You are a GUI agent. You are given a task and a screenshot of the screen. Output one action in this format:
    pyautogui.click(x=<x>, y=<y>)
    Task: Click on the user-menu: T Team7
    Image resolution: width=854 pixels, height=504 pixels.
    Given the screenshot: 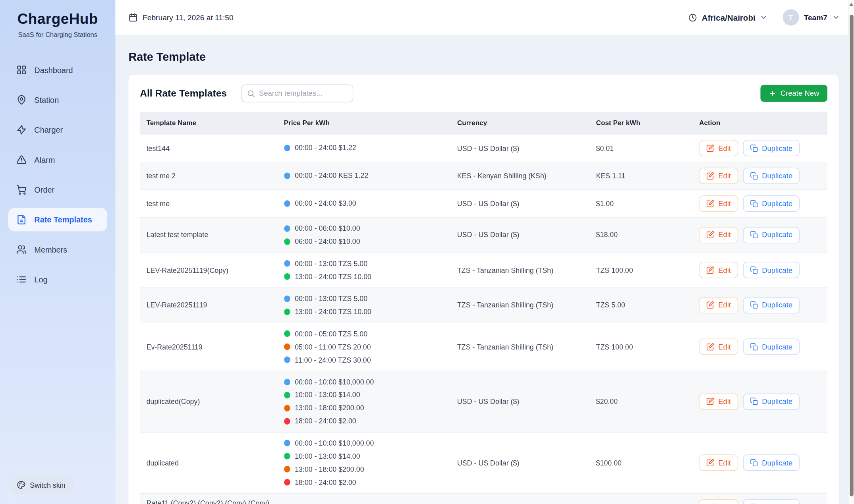 What is the action you would take?
    pyautogui.click(x=811, y=17)
    